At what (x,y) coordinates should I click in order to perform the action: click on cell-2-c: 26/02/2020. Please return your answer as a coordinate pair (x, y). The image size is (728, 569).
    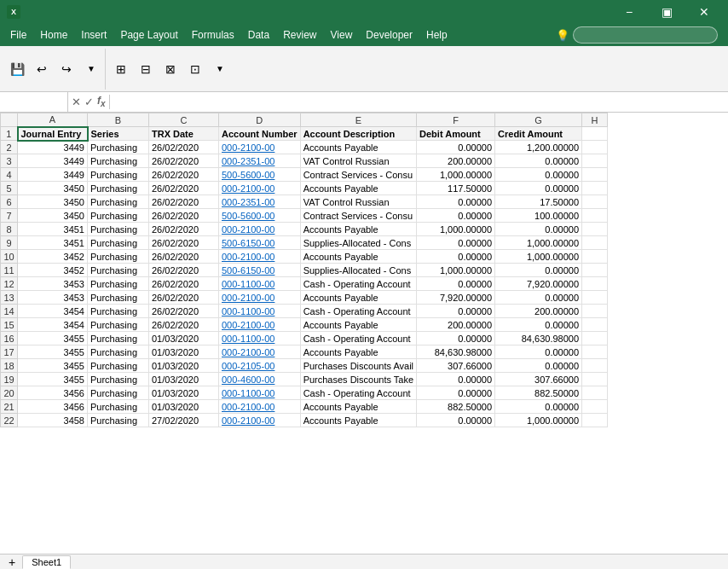
    Looking at the image, I should click on (184, 148).